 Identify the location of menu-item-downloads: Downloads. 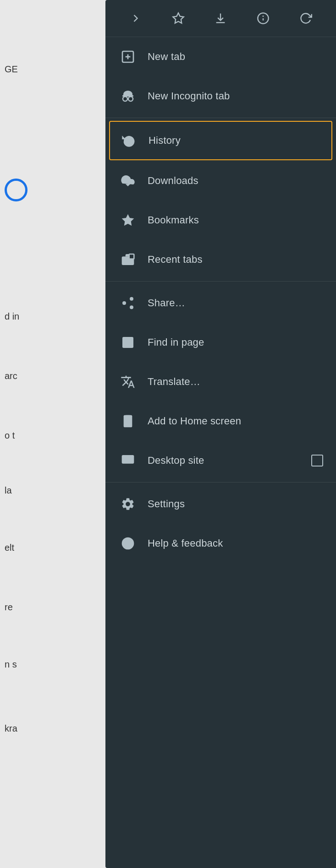
(221, 181).